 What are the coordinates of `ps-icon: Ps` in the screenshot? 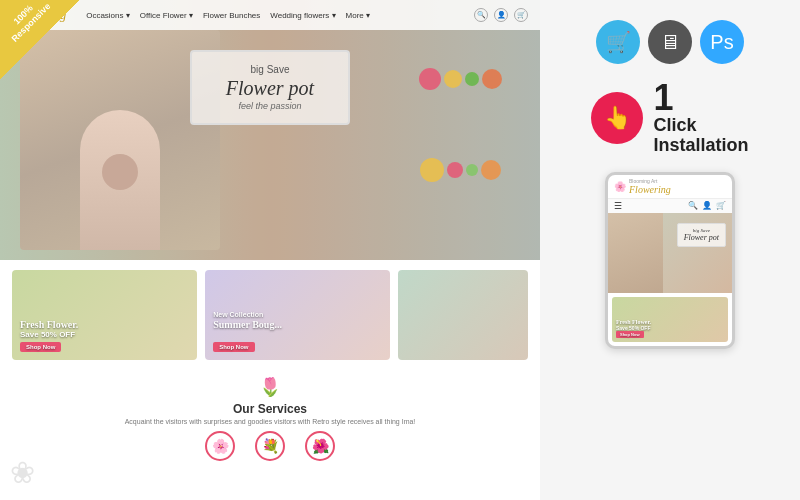 It's located at (722, 42).